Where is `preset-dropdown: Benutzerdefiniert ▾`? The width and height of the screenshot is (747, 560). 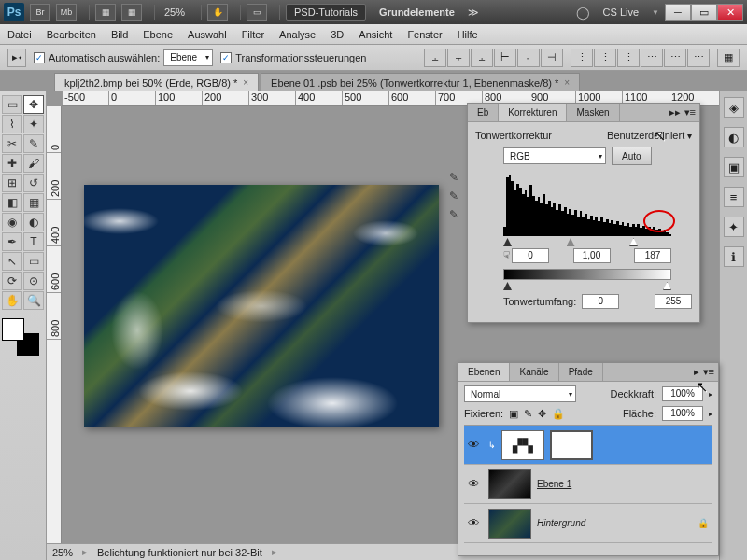 preset-dropdown: Benutzerdefiniert ▾ is located at coordinates (650, 135).